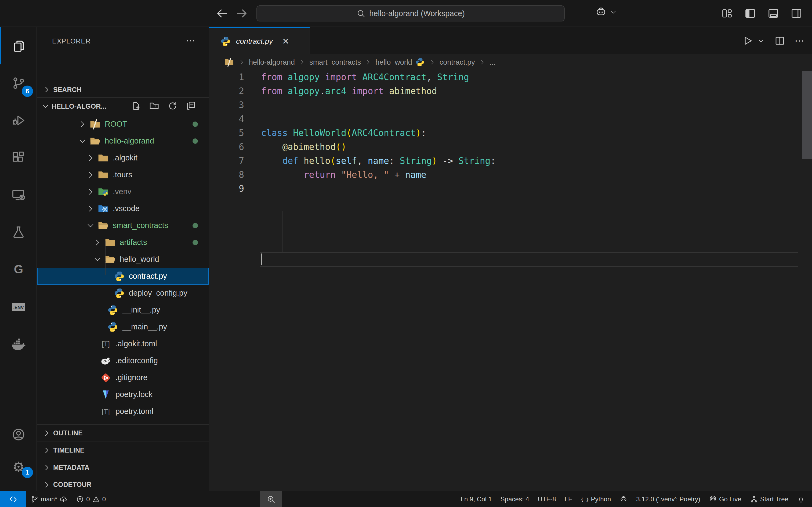 The width and height of the screenshot is (812, 507). Describe the element at coordinates (91, 499) in the screenshot. I see `problems-status-item: 0 0` at that location.